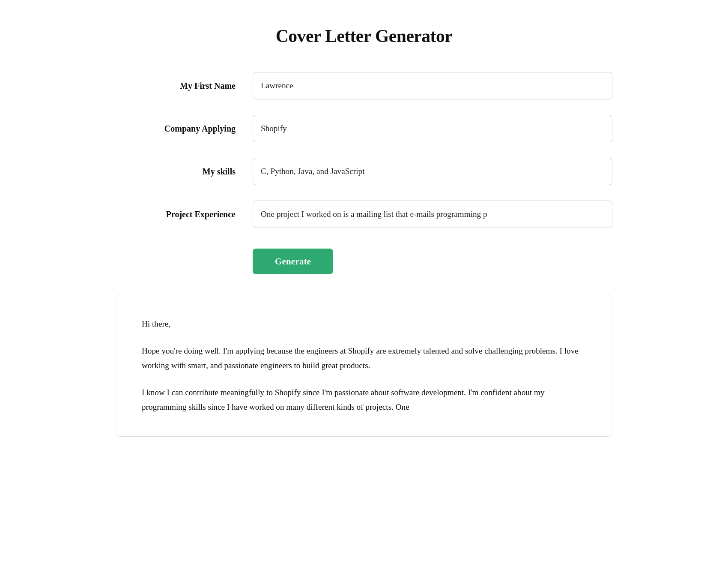  Describe the element at coordinates (364, 358) in the screenshot. I see `output-paragraph-1: Hope you're doing well. I'm applying bec…` at that location.